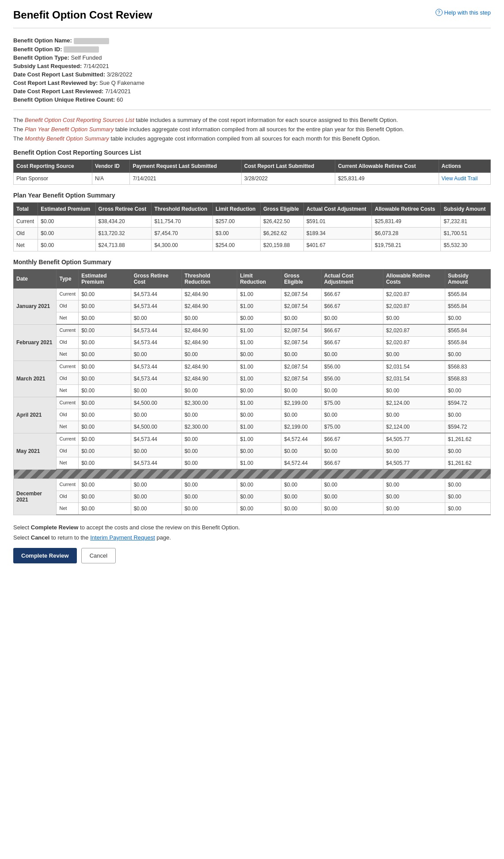 The width and height of the screenshot is (504, 859). Describe the element at coordinates (252, 427) in the screenshot. I see `table-row: Net $0.00 $4,500.00 $2,300.00 $1.00 $2,1…` at that location.